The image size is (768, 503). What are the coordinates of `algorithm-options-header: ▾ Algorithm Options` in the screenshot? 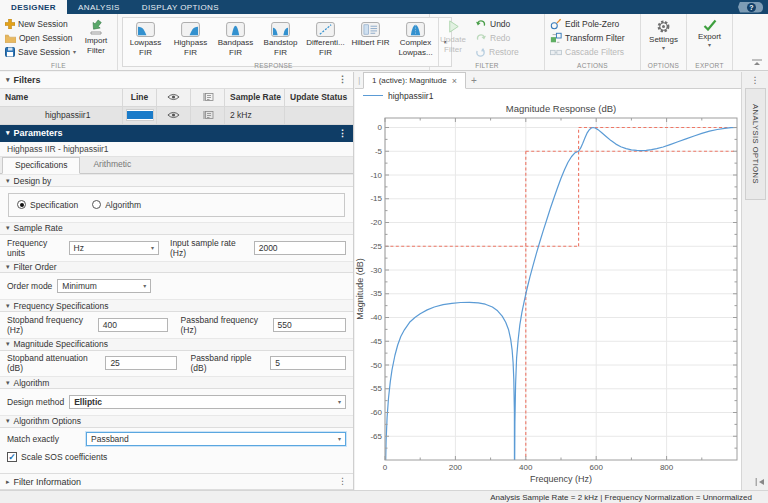 It's located at (176, 422).